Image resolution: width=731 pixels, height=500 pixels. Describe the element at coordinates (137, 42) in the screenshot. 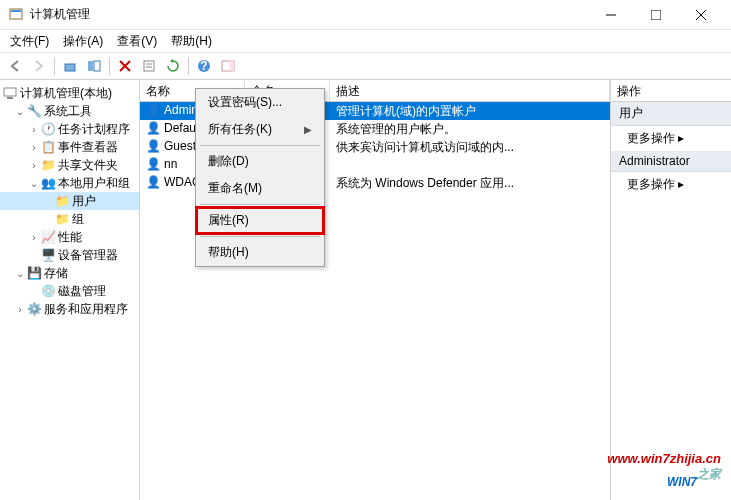

I see `menu-view: 查看(V)` at that location.